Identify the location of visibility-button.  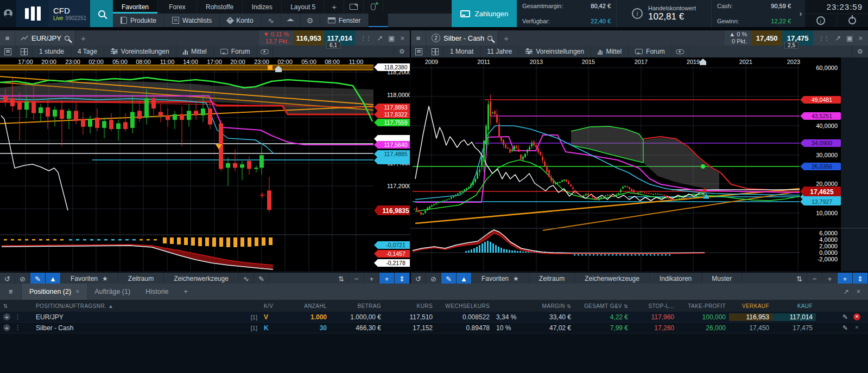
(265, 52).